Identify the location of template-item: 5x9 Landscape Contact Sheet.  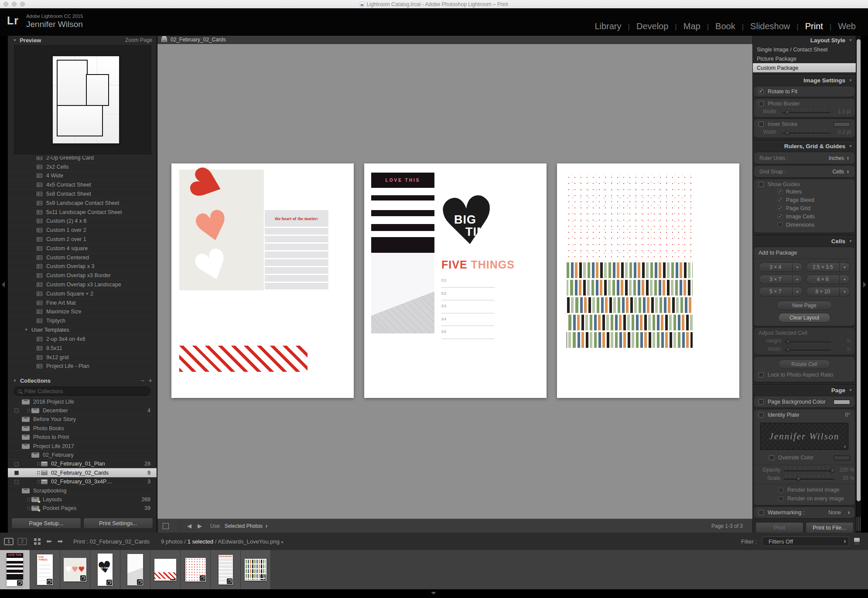
(82, 203).